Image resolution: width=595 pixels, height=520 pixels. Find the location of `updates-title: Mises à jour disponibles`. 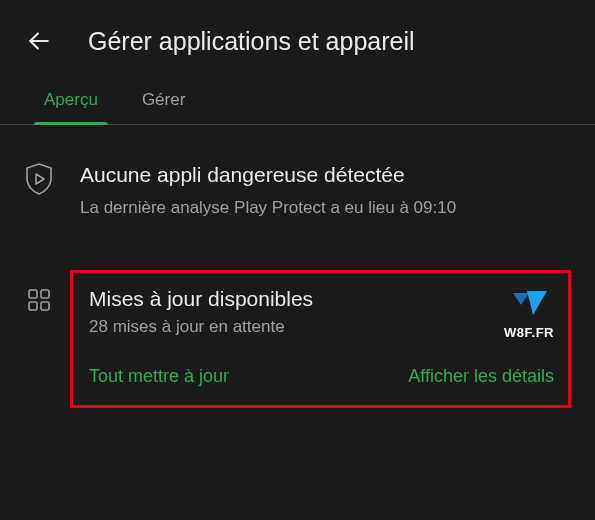

updates-title: Mises à jour disponibles is located at coordinates (201, 299).